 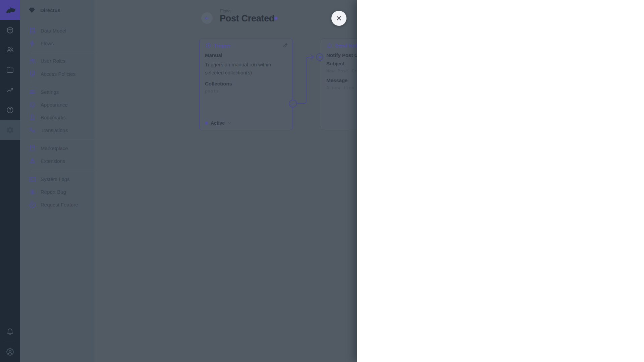 I want to click on sidebar-item-flows: Flows, so click(x=57, y=43).